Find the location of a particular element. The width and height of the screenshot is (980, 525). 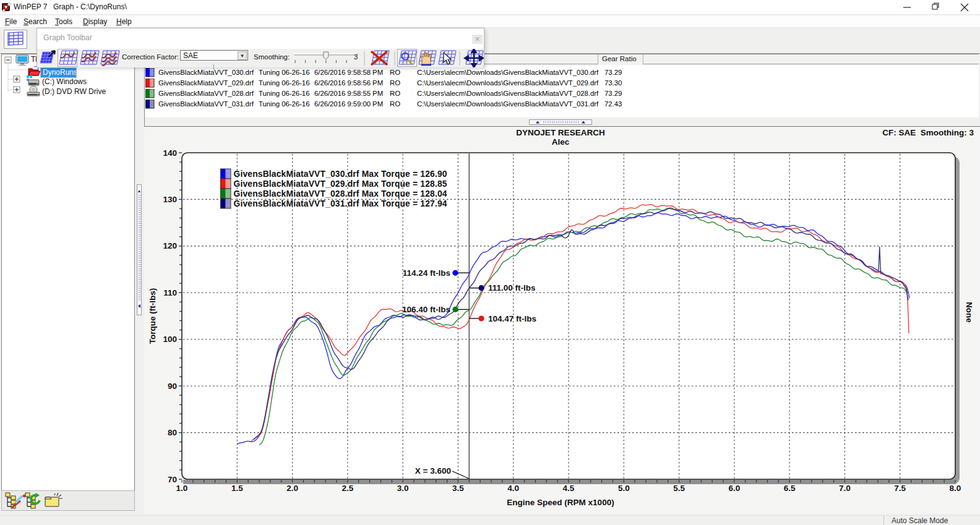

svg-text: 1.0 is located at coordinates (182, 489).